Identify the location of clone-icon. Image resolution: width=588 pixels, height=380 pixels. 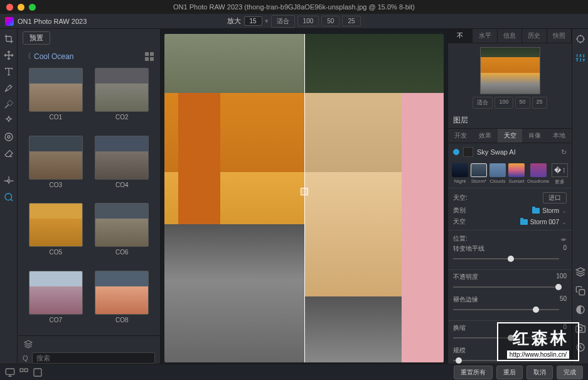
(9, 137).